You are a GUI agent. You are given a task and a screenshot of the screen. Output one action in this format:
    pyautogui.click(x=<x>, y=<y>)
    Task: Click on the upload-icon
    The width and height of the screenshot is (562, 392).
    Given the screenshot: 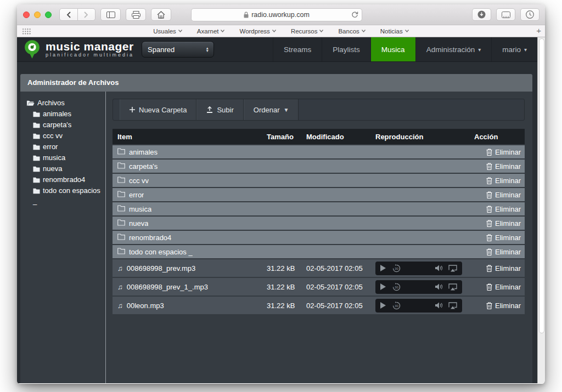 What is the action you would take?
    pyautogui.click(x=210, y=110)
    